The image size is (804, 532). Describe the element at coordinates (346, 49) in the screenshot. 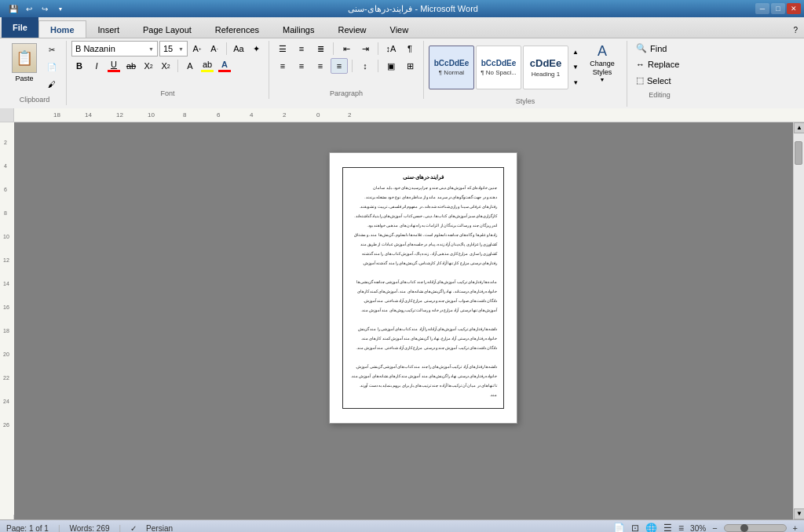

I see `decrease-indent-button: ⇤` at that location.